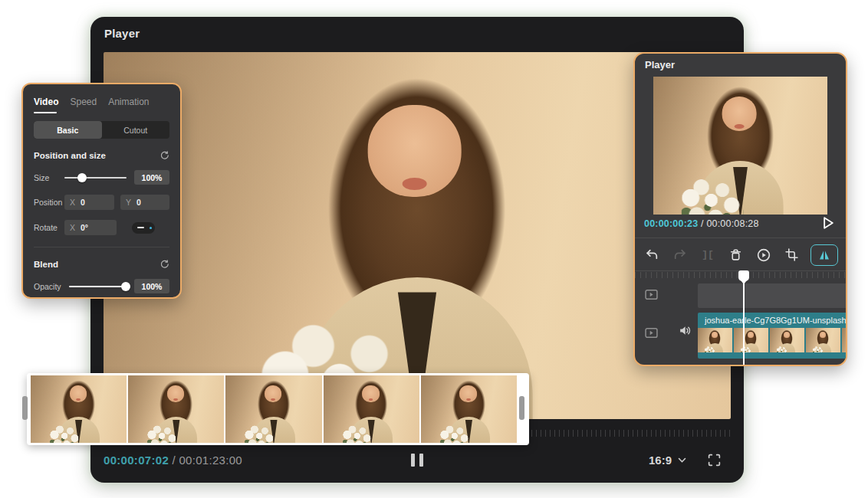 The width and height of the screenshot is (868, 498). What do you see at coordinates (278, 409) in the screenshot?
I see `filmstrip-trimmer` at bounding box center [278, 409].